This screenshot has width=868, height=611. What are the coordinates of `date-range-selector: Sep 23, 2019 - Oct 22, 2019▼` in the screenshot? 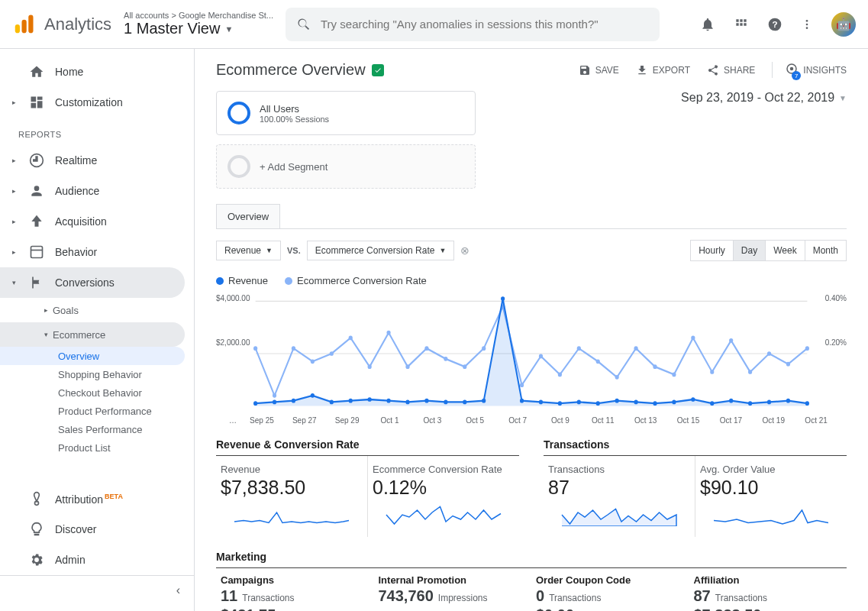 It's located at (763, 98).